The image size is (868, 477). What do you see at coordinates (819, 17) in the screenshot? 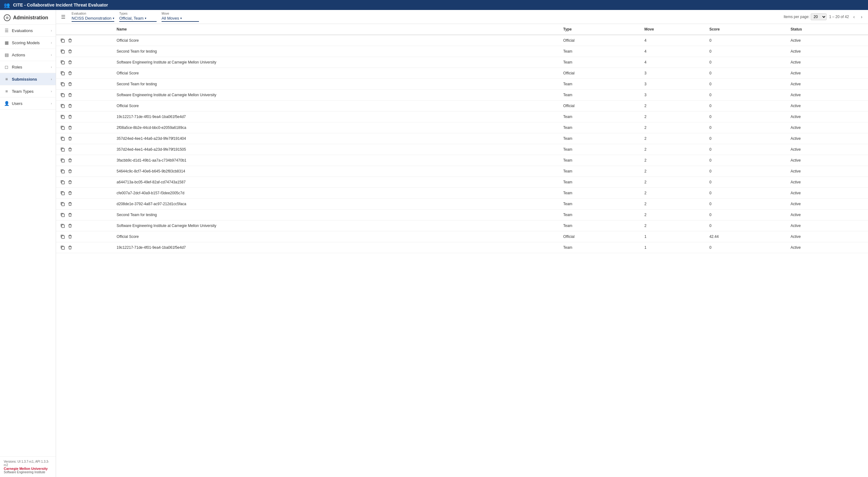
I see `items-per-page-select: 20 50 100` at bounding box center [819, 17].